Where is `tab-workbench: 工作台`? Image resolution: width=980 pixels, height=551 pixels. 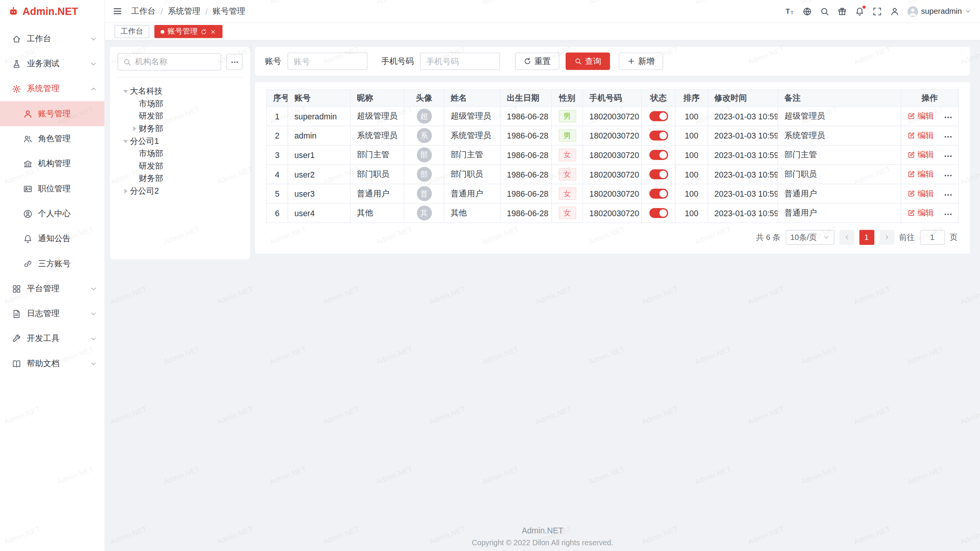 tab-workbench: 工作台 is located at coordinates (132, 31).